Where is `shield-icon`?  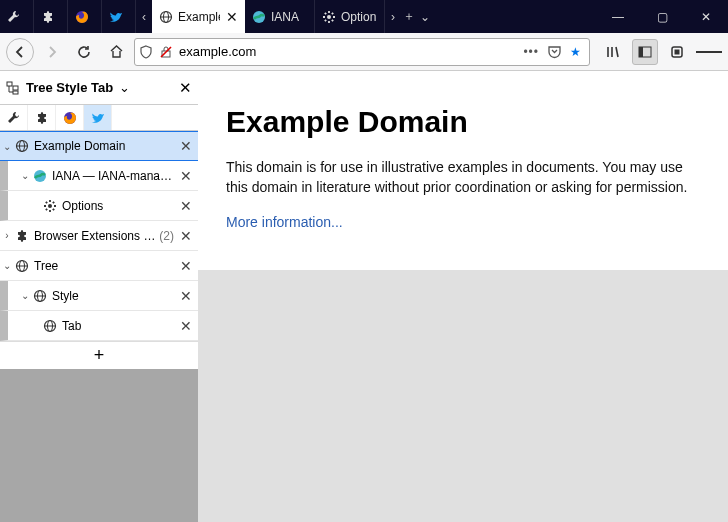
shield-icon is located at coordinates (146, 52).